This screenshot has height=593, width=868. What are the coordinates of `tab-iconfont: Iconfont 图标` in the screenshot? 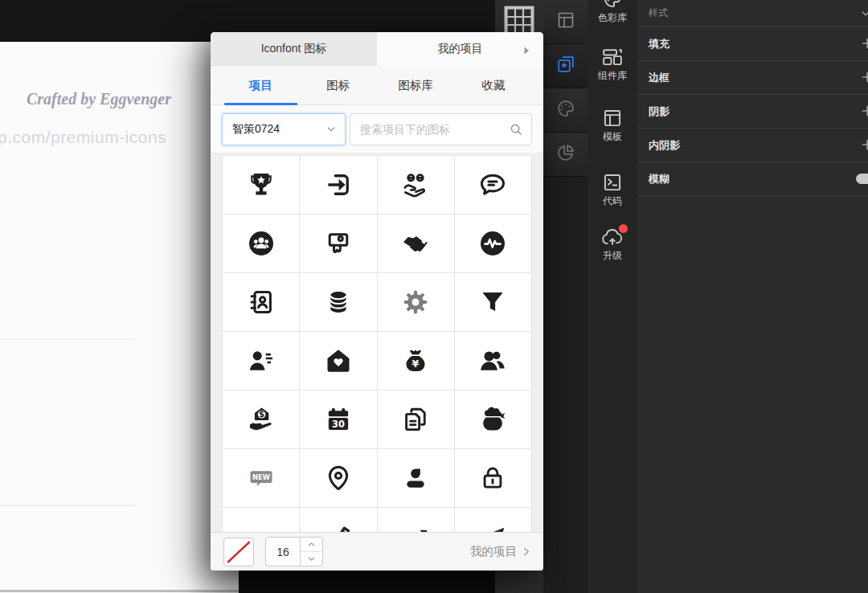 It's located at (294, 49).